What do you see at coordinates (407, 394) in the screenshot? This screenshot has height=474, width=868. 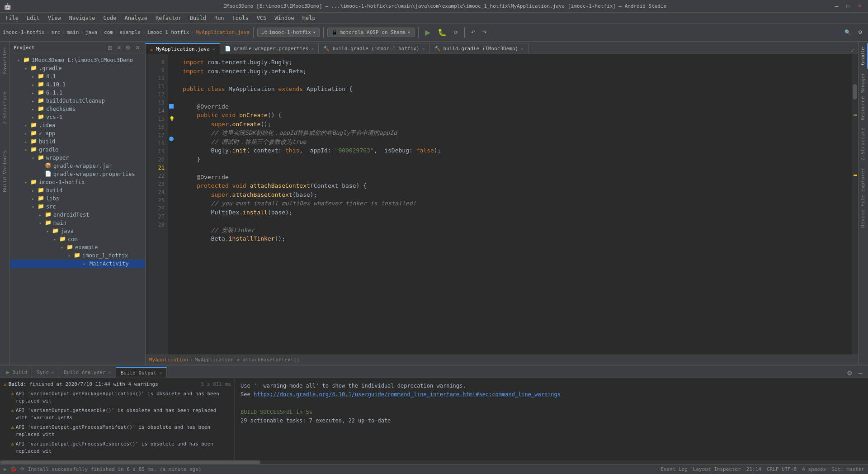 I see `build-output-link: https://docs.gradle.org/4.10.1/userguide…` at bounding box center [407, 394].